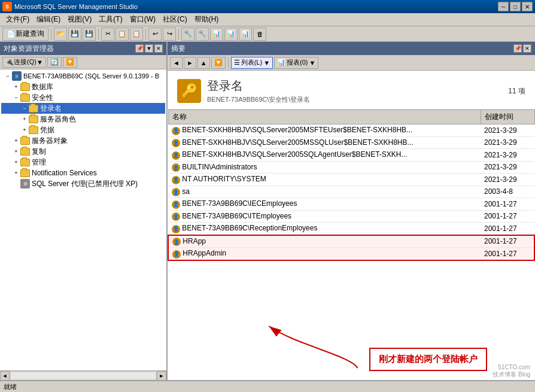 This screenshot has height=392, width=535. I want to click on toolbar-btn-10: 🔧, so click(202, 34).